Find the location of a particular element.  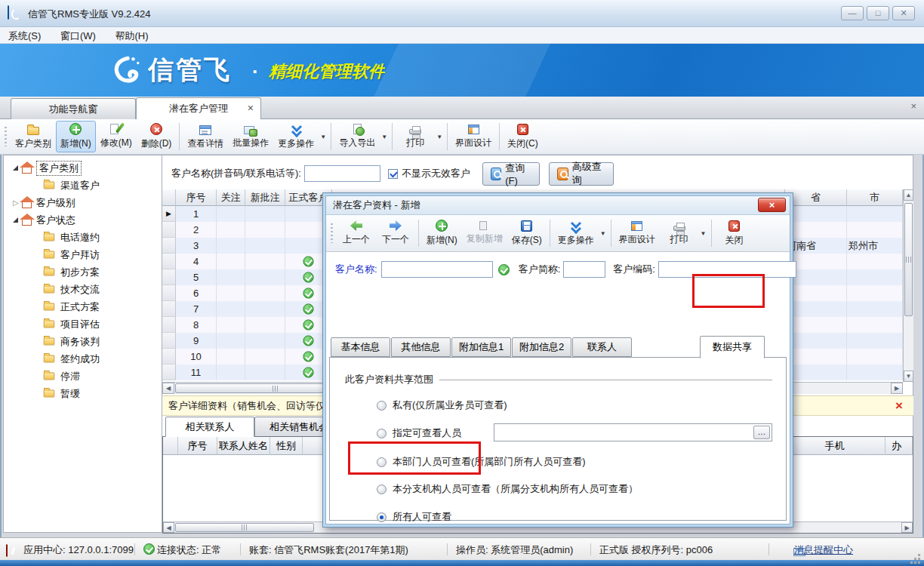

dialog-close-button: × is located at coordinates (772, 205).